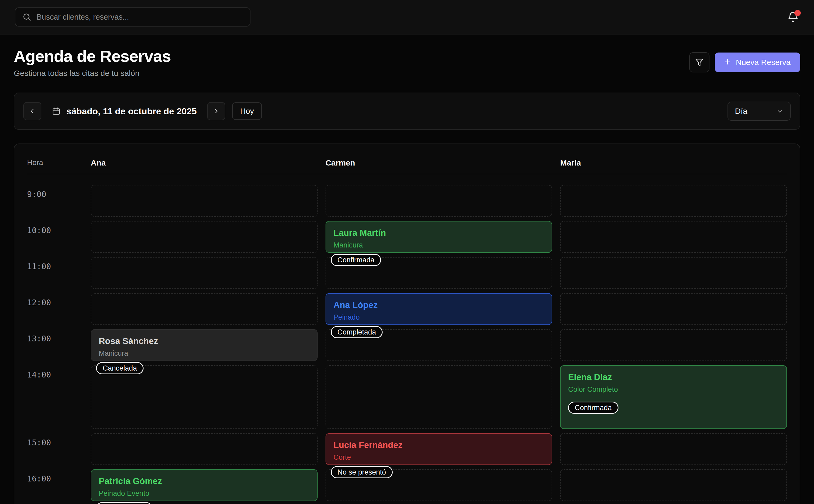 The image size is (814, 504). What do you see at coordinates (699, 62) in the screenshot?
I see `filter-button` at bounding box center [699, 62].